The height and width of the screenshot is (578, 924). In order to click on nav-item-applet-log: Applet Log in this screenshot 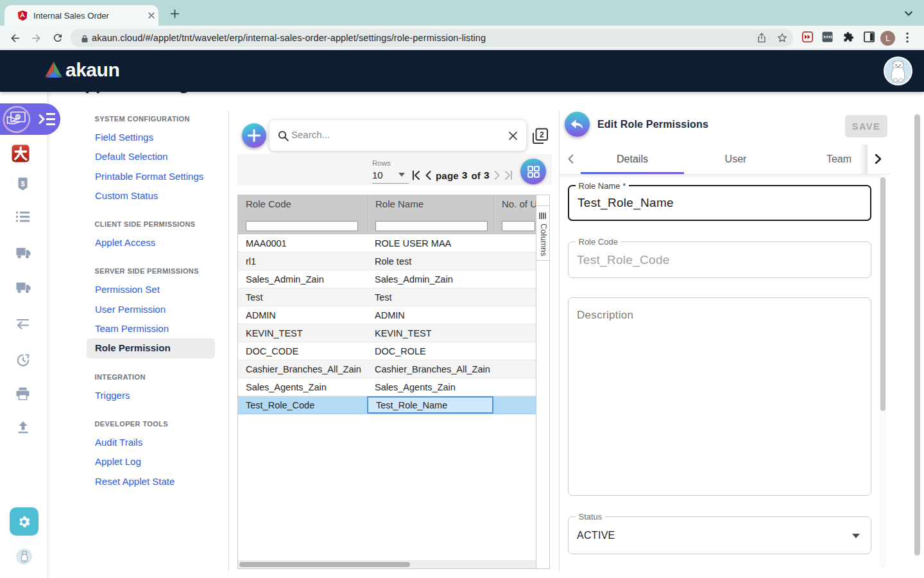, I will do `click(151, 462)`.